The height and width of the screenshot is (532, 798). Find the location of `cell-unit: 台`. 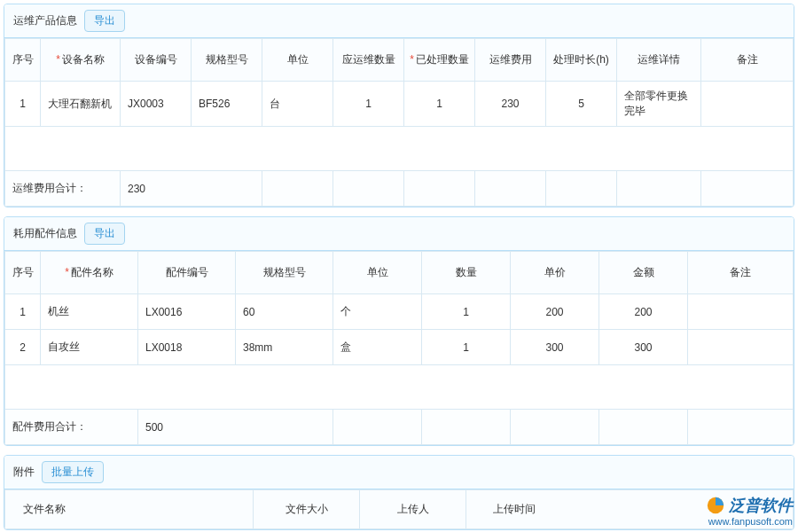

cell-unit: 台 is located at coordinates (298, 105).